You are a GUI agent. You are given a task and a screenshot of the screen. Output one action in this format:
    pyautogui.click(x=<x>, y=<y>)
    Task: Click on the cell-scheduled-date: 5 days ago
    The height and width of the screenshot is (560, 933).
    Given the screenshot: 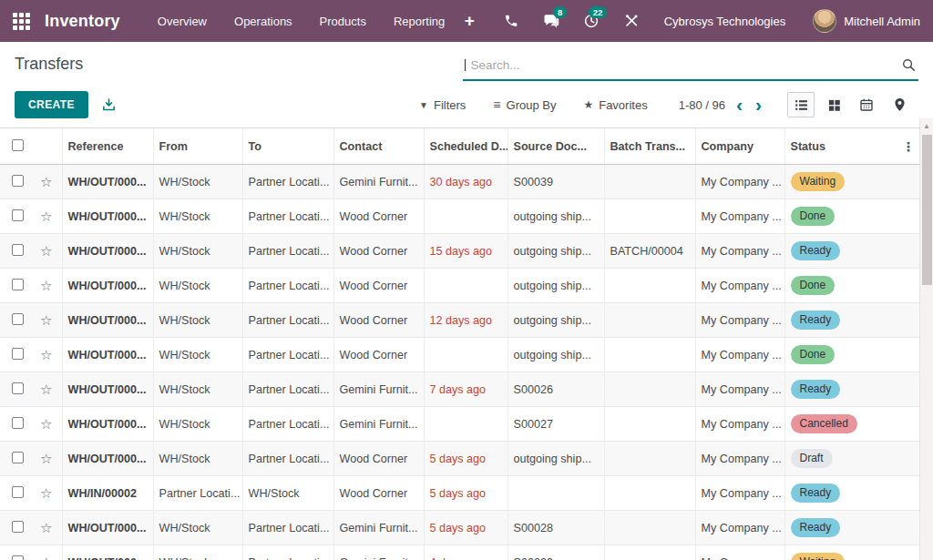 What is the action you would take?
    pyautogui.click(x=466, y=459)
    